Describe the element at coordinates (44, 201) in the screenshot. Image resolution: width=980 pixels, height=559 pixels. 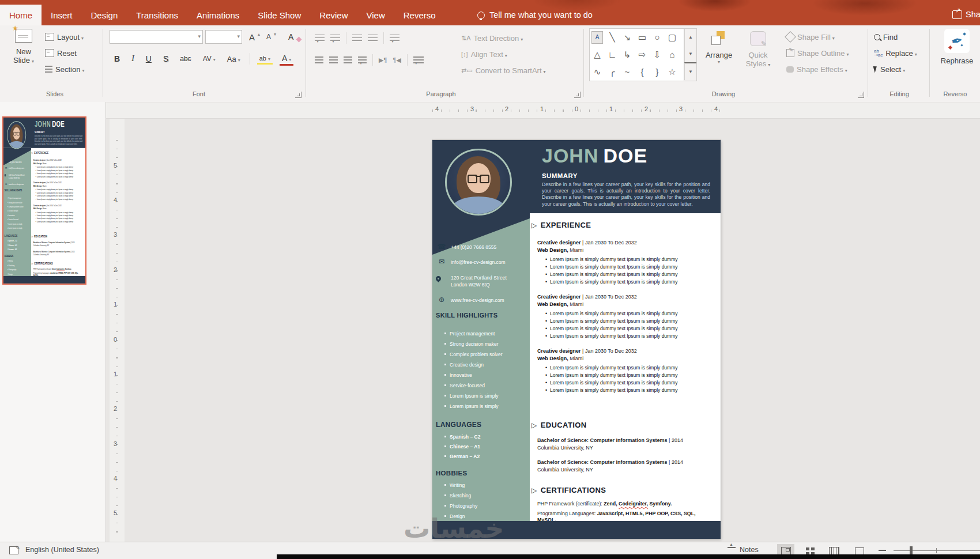
I see `slide-thumbnail-1: JOHNDOE SUMMARY Describe in a few lines …` at that location.